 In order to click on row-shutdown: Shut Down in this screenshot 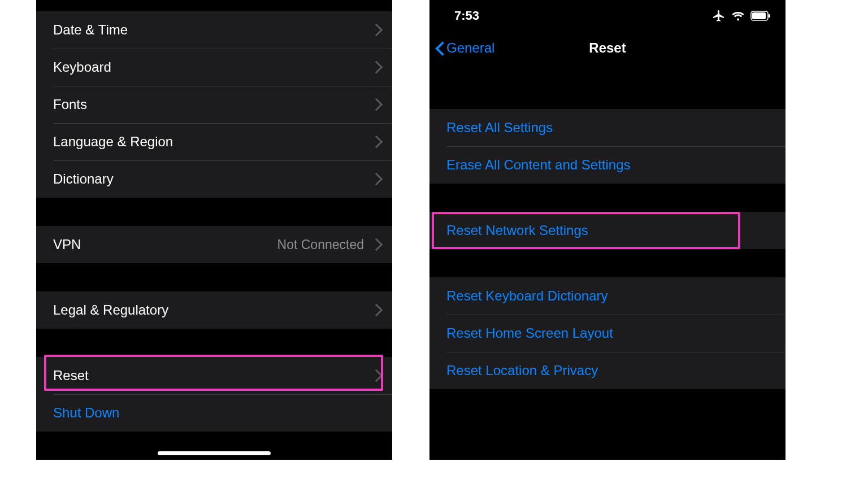, I will do `click(214, 413)`.